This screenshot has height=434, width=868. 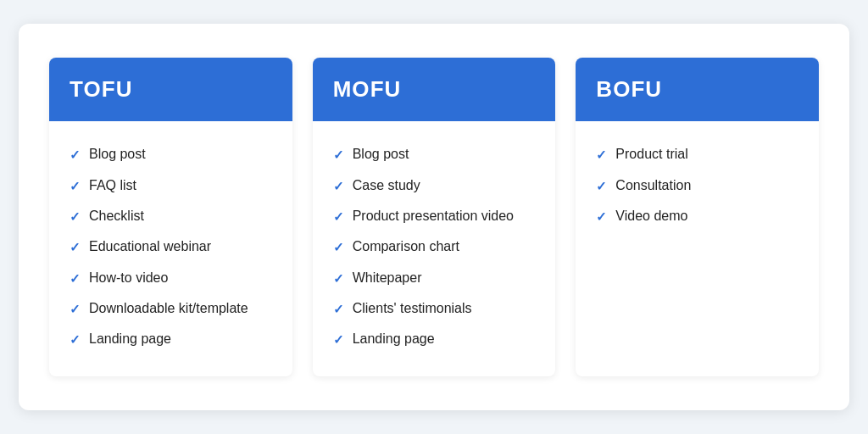 What do you see at coordinates (697, 186) in the screenshot?
I see `column-body-bofu: ✓Product trial✓Consultation✓Video demo` at bounding box center [697, 186].